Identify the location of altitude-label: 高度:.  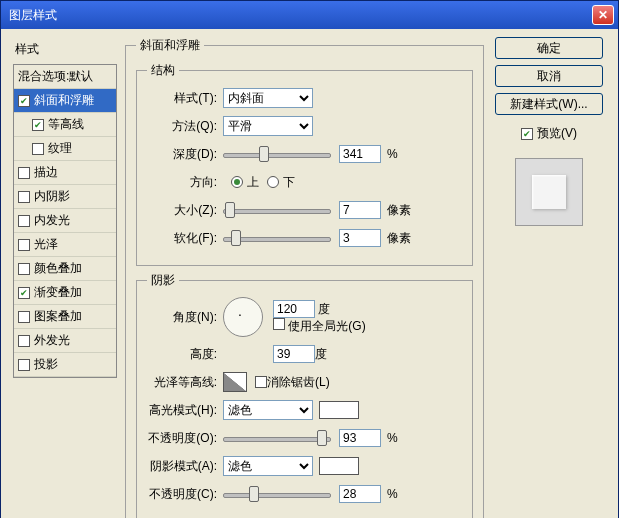
(185, 354).